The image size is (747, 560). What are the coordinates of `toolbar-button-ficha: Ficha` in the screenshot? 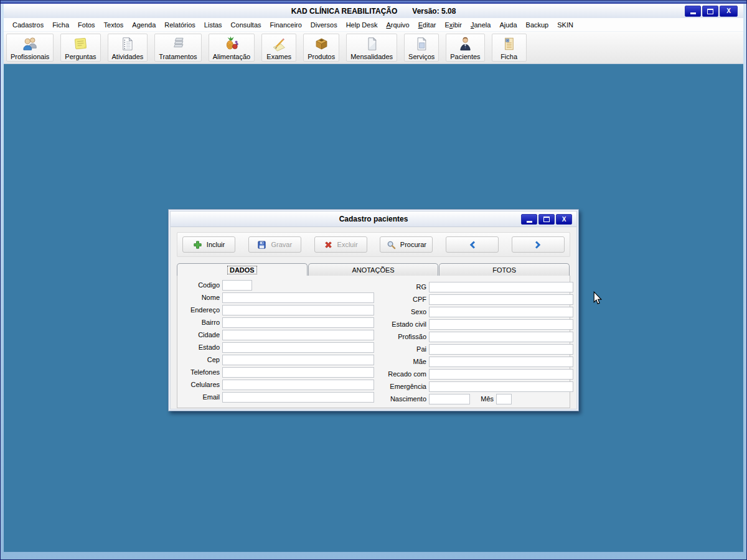 It's located at (509, 47).